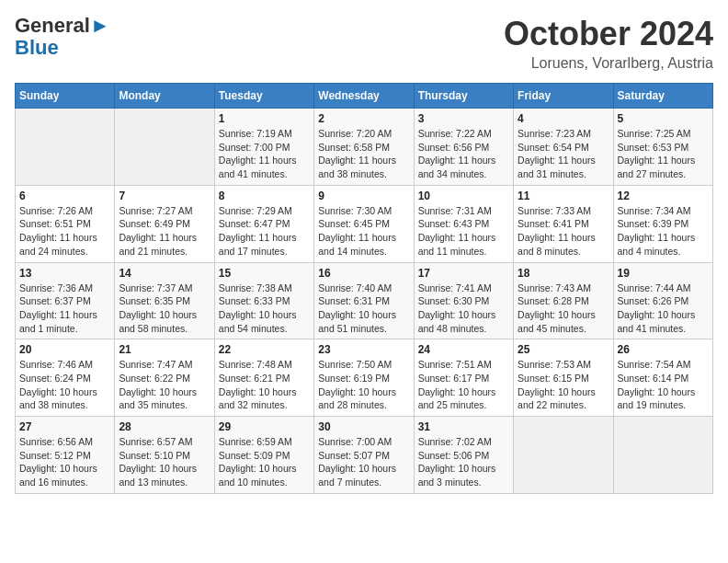 This screenshot has height=563, width=728. I want to click on calendar-cell: 20Sunrise: 7:46 AMSunset: 6:24 PMDayligh…, so click(65, 378).